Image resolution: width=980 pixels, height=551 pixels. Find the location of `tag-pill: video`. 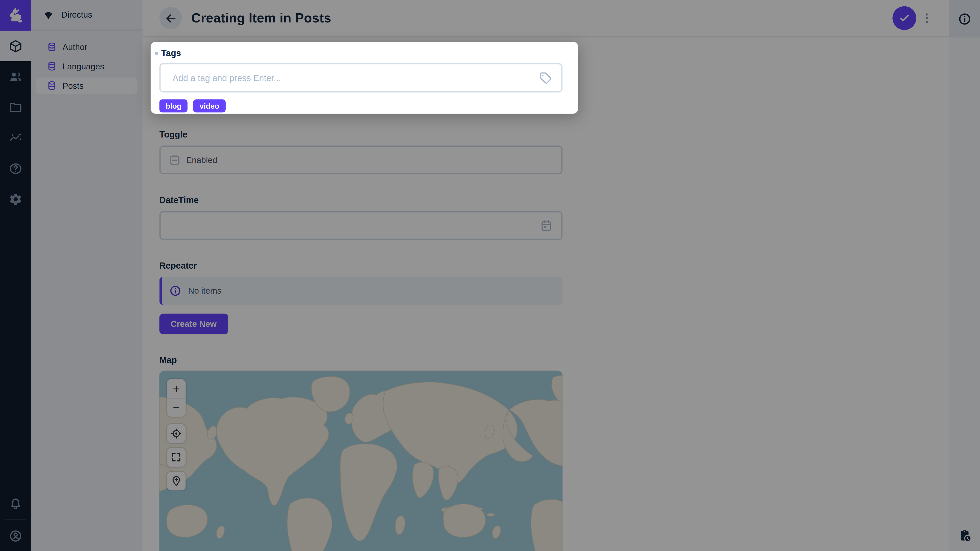

tag-pill: video is located at coordinates (209, 106).